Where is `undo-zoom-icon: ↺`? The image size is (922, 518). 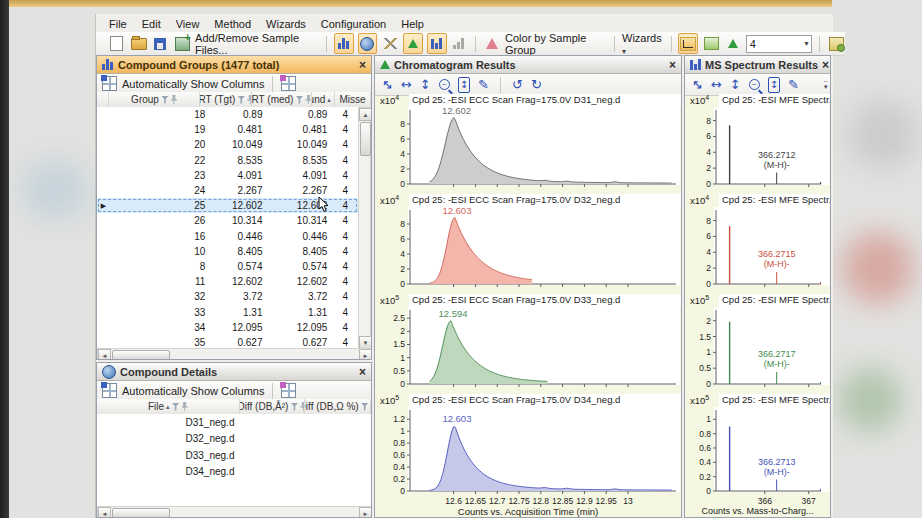 undo-zoom-icon: ↺ is located at coordinates (518, 85).